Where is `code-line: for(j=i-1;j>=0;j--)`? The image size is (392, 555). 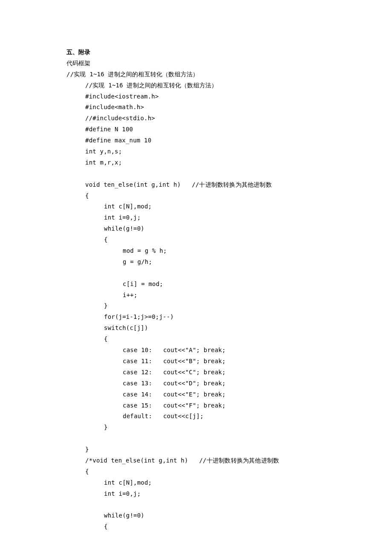
code-line: for(j=i-1;j>=0;j--) is located at coordinates (218, 317).